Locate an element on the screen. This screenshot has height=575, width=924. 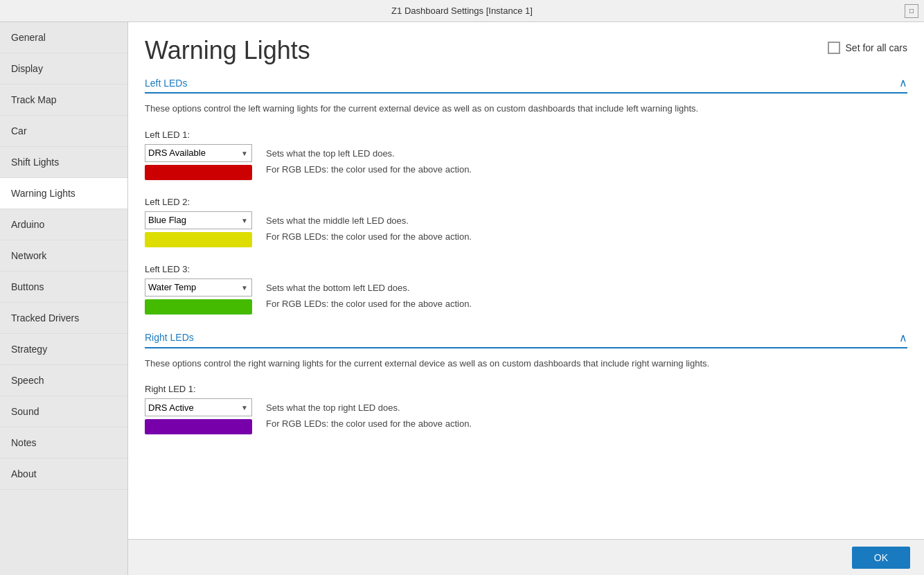
right-leds-section: Right LEDs ∧ These options control the r… is located at coordinates (526, 383).